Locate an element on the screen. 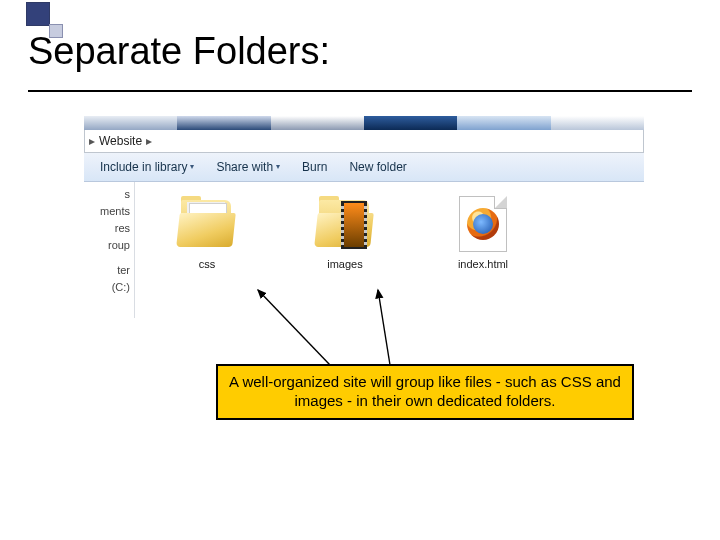  slide-title: Separate Folders: is located at coordinates (179, 52).